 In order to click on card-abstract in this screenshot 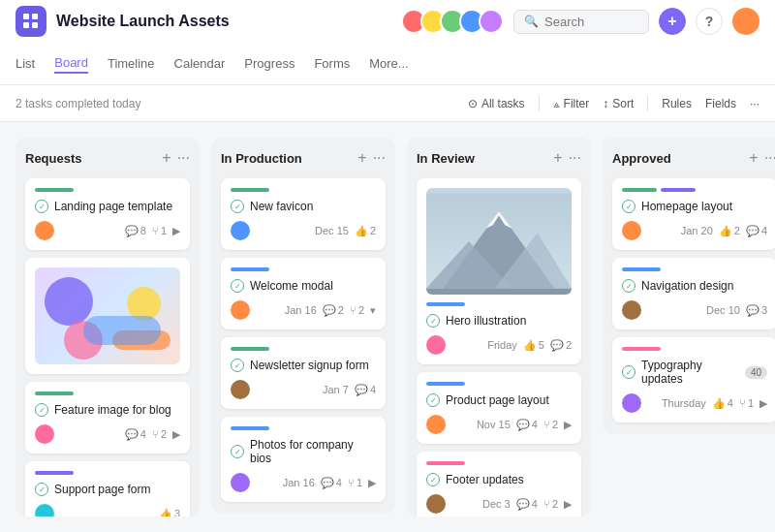, I will do `click(108, 316)`.